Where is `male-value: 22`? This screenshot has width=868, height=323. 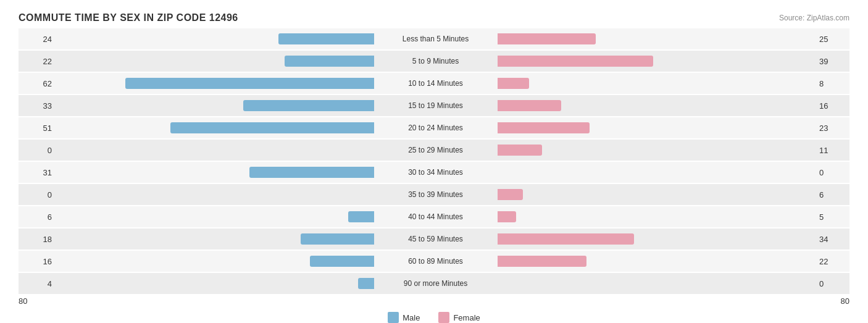
male-value: 22 is located at coordinates (37, 62).